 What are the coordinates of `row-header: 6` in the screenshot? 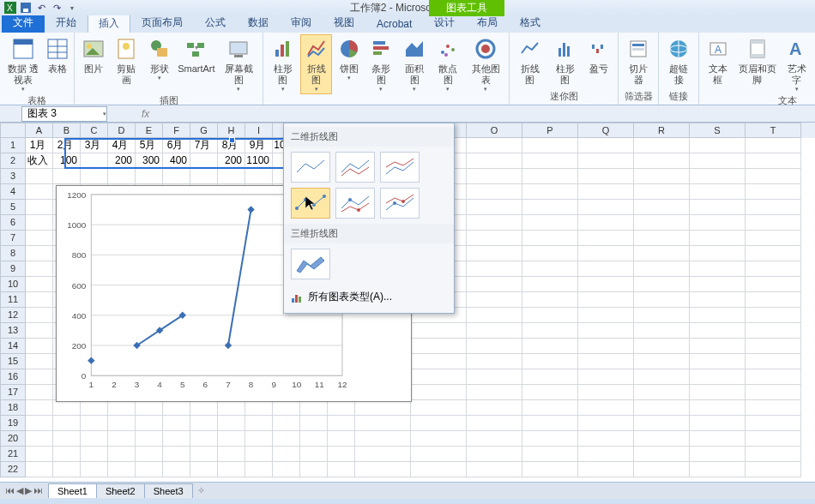 It's located at (13, 223).